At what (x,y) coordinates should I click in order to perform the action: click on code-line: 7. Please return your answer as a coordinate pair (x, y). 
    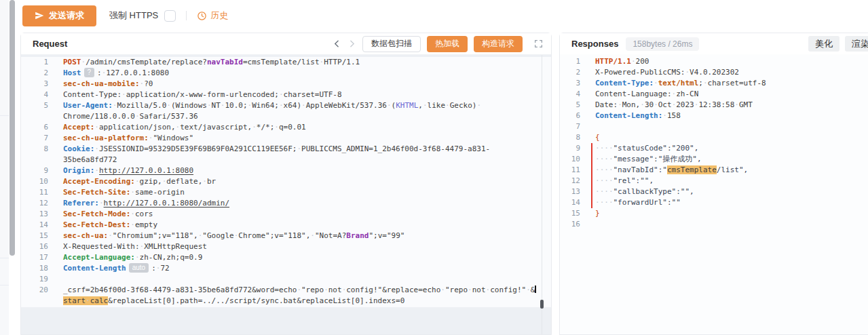
    Looking at the image, I should click on (714, 127).